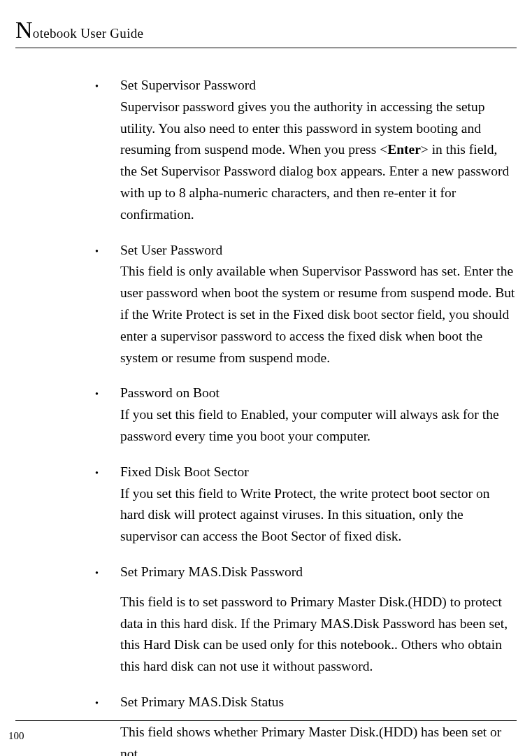 This screenshot has width=532, height=756. Describe the element at coordinates (317, 426) in the screenshot. I see `item-text: If you set this field to Enabled, your c…` at that location.